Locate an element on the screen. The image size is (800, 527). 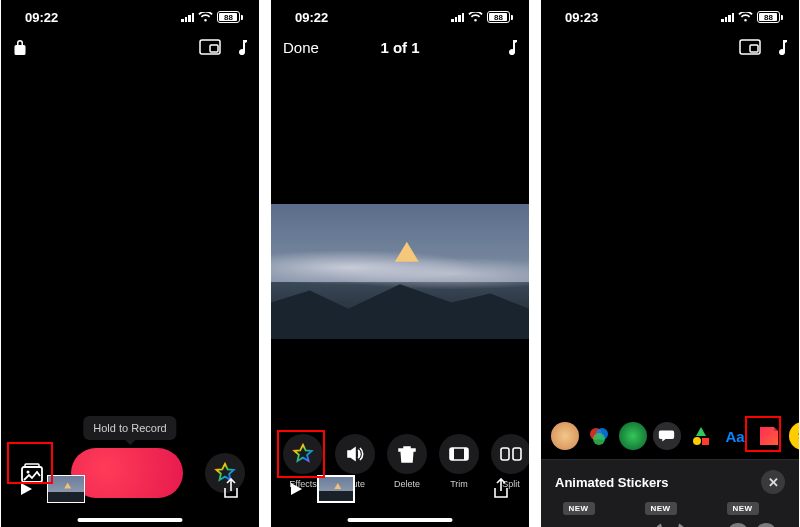
sticker-cat-ears: NEW is located at coordinates (670, 514).